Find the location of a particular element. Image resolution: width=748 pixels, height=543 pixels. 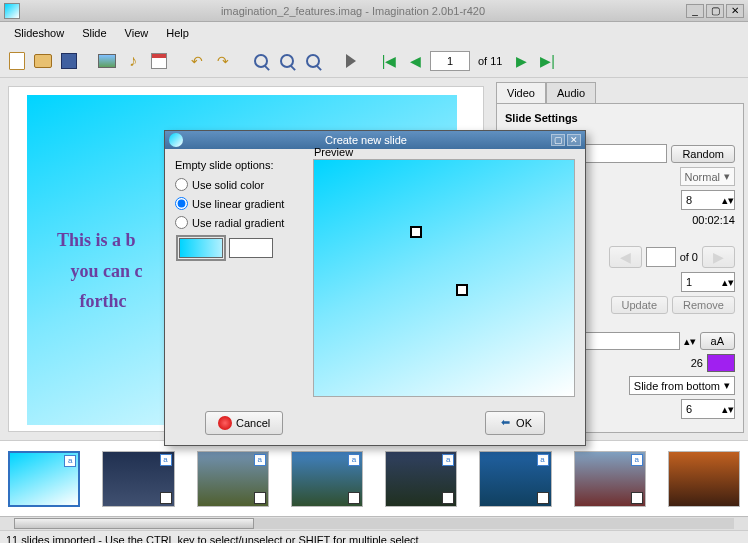

minimize-button: _ is located at coordinates (695, 11).